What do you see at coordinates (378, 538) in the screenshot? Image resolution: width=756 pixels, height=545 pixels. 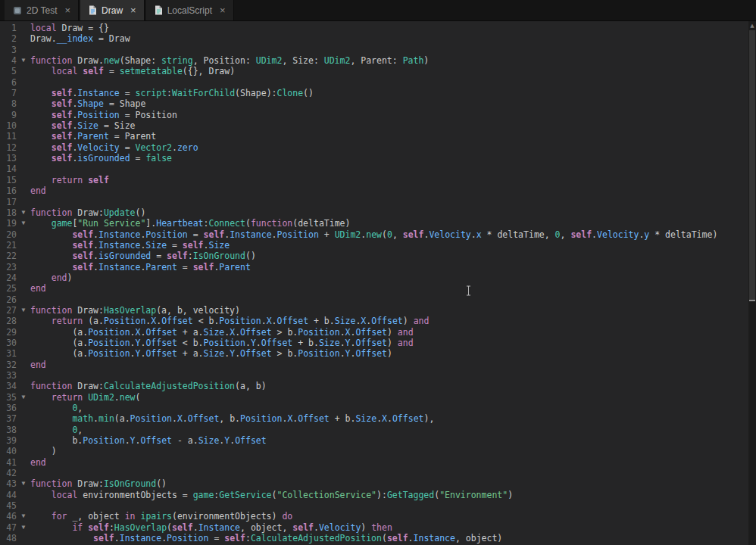 I see `code-line: 48 self.Instance.Position = self:Calcula…` at bounding box center [378, 538].